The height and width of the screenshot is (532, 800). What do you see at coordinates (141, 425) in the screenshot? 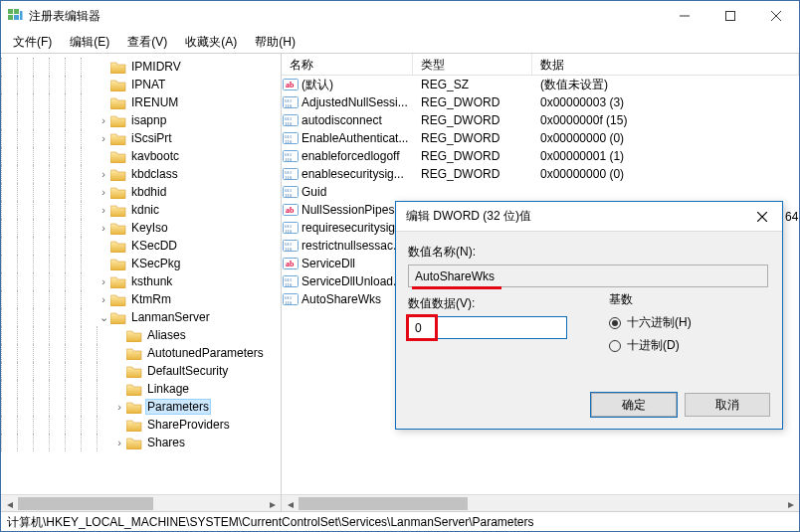
I see `tree-item: ShareProviders` at bounding box center [141, 425].